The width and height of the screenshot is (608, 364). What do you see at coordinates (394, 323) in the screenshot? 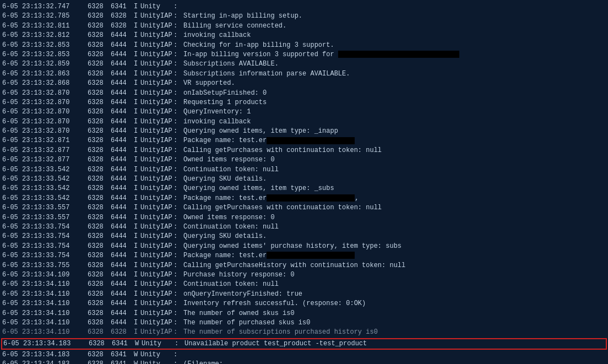
I see `log-msg: The number of purchased skus is0` at bounding box center [394, 323].